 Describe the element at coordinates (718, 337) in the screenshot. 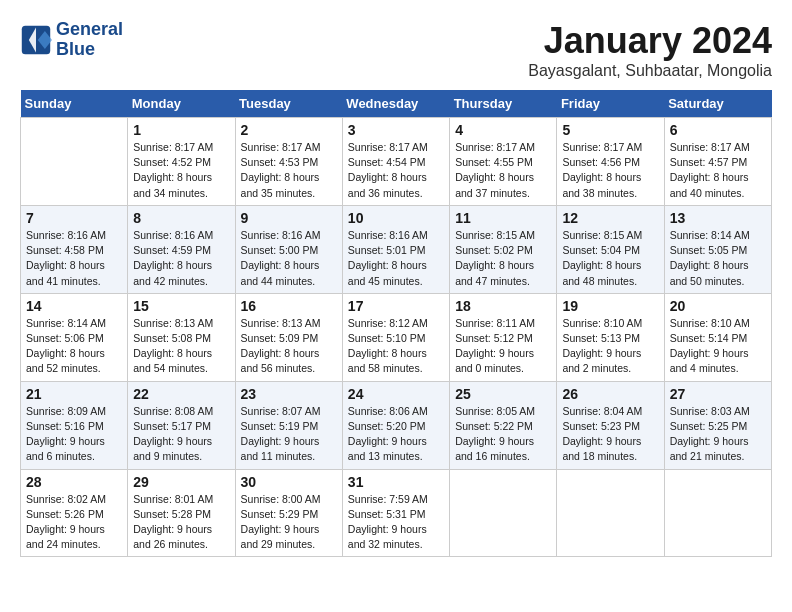

I see `calendar-cell: 20Sunrise: 8:10 AMSunset: 5:14 PMDayligh…` at that location.